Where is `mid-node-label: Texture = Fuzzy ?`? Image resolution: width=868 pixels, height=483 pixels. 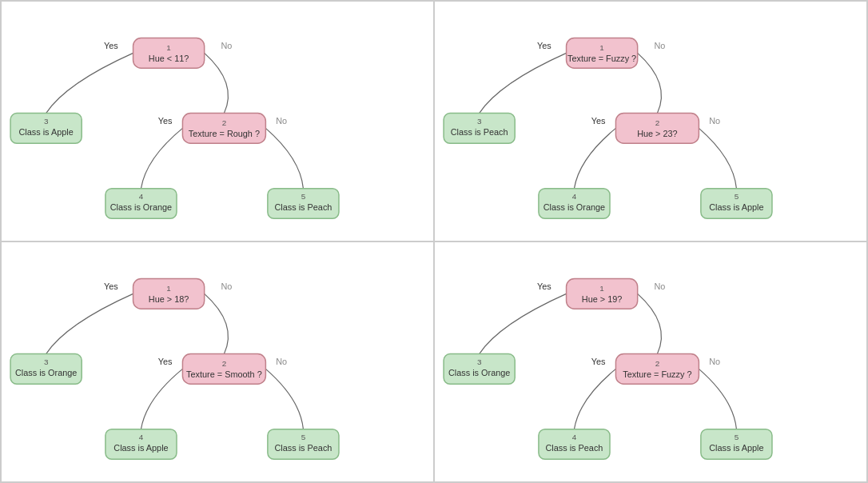
mid-node-label: Texture = Fuzzy ? is located at coordinates (657, 374).